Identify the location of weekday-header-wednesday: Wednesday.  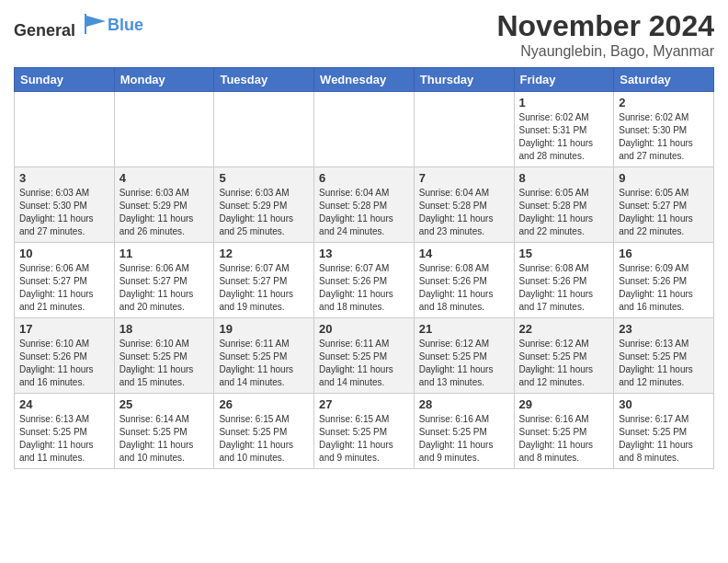
(364, 80).